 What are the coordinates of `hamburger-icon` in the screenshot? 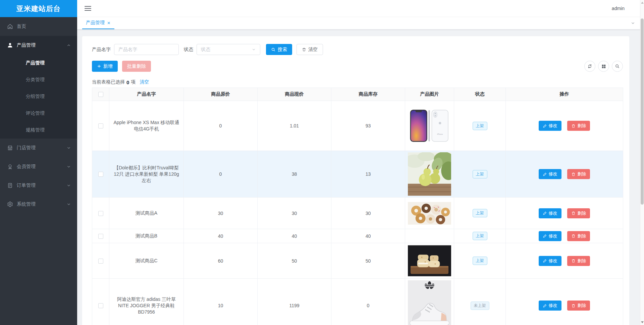 It's located at (88, 8).